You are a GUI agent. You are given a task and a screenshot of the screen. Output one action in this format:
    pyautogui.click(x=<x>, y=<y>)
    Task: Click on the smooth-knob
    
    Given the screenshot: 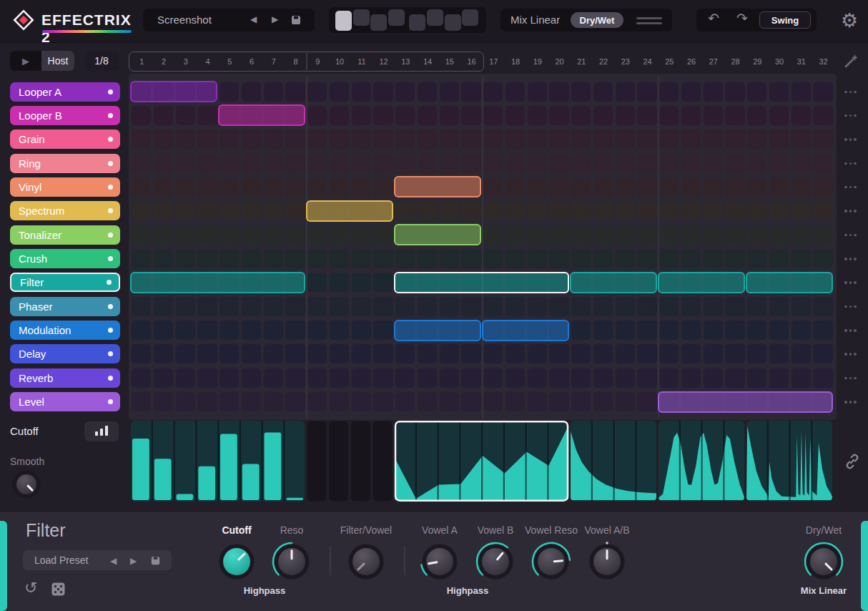 What is the action you would take?
    pyautogui.click(x=26, y=484)
    